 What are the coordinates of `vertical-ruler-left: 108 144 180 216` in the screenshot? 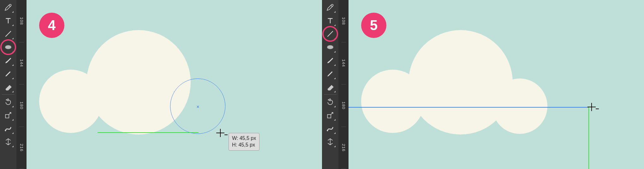 It's located at (21, 84).